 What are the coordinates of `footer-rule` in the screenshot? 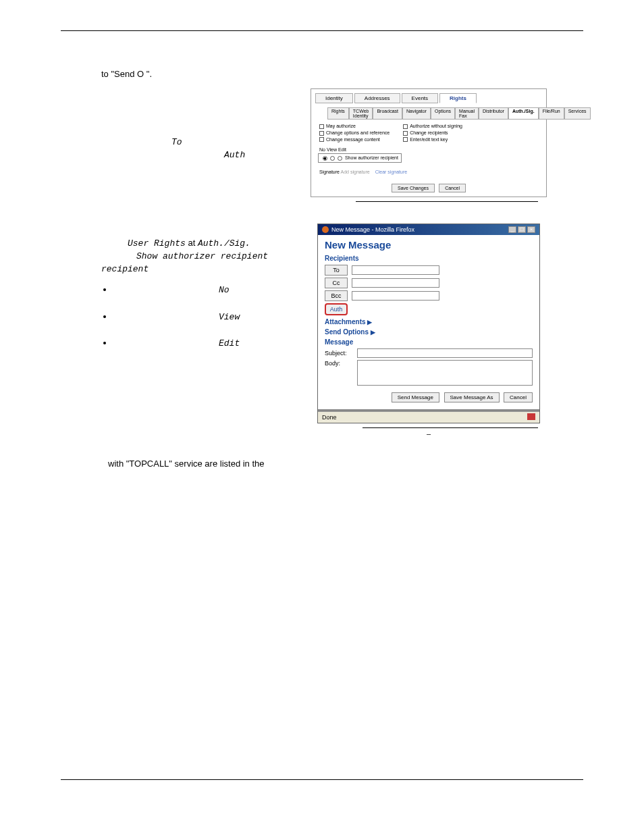 It's located at (322, 779).